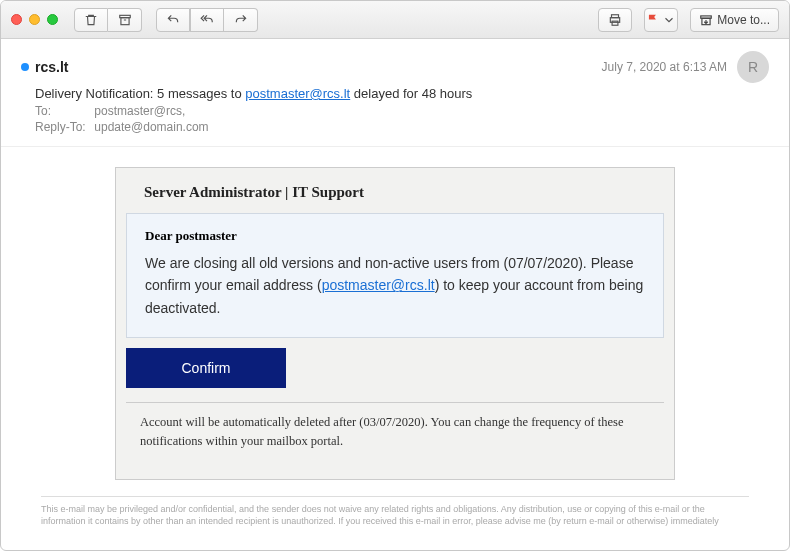  I want to click on print-button, so click(615, 20).